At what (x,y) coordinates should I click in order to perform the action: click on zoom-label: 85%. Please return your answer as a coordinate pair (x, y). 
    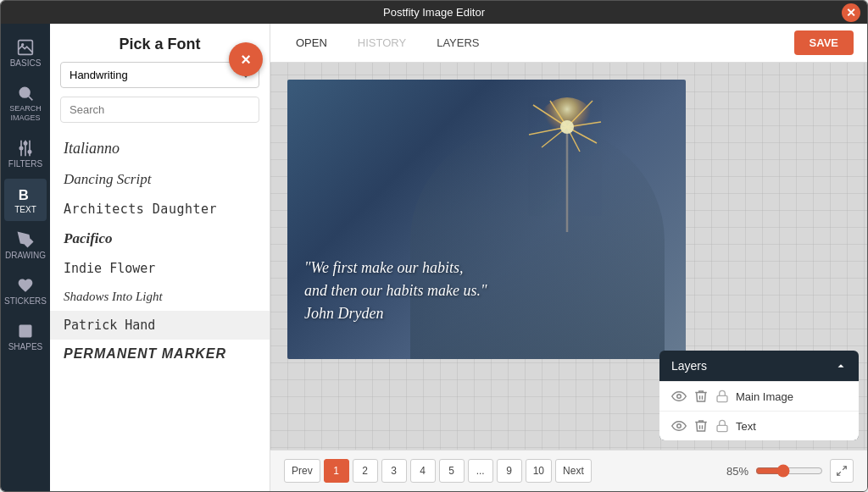
    Looking at the image, I should click on (737, 471).